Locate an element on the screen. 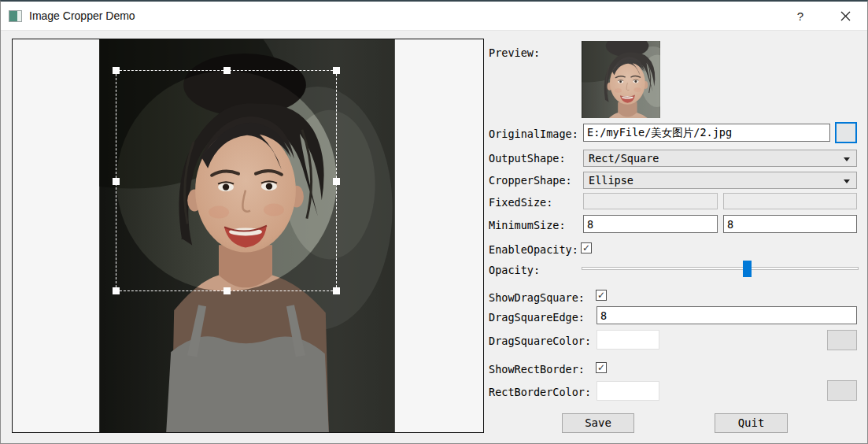  cropper-shape-value: Ellipse is located at coordinates (611, 180).